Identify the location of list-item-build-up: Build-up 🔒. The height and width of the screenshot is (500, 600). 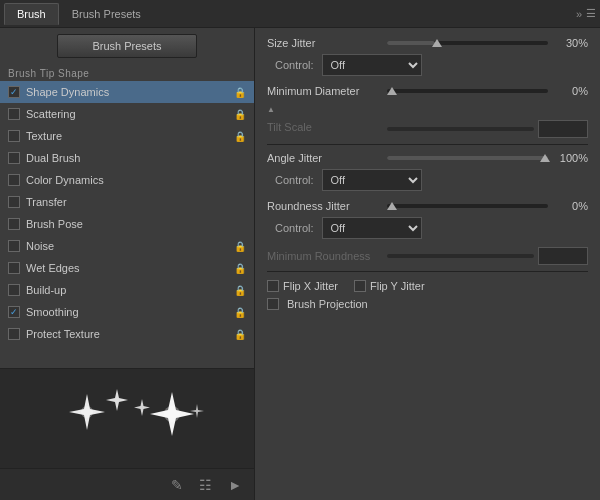
(127, 290).